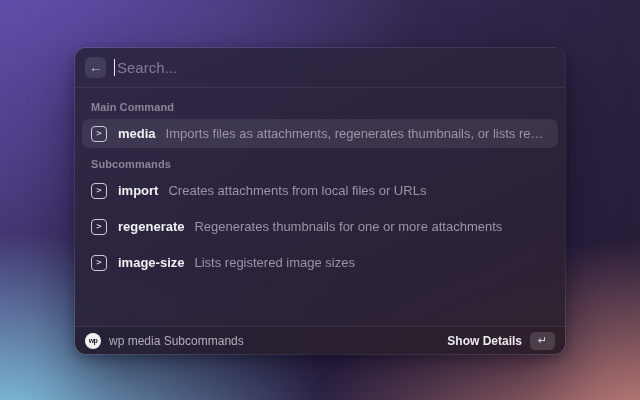  Describe the element at coordinates (94, 340) in the screenshot. I see `wp-logo-text: wp` at that location.